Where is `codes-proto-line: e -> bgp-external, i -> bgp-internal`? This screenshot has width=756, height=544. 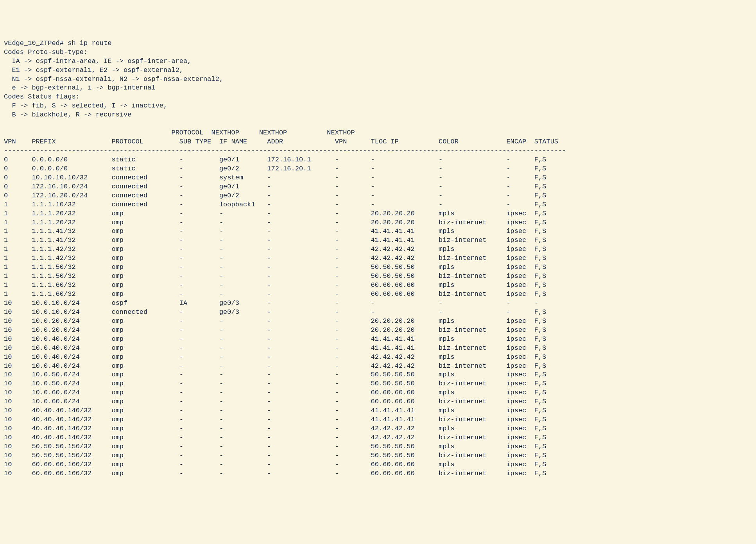
codes-proto-line: e -> bgp-external, i -> bgp-internal is located at coordinates (80, 88).